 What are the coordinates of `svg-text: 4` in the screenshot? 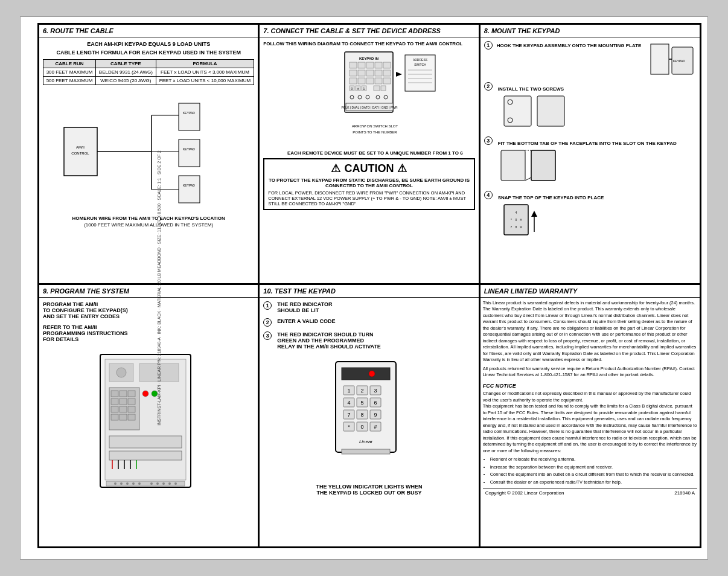 It's located at (349, 403).